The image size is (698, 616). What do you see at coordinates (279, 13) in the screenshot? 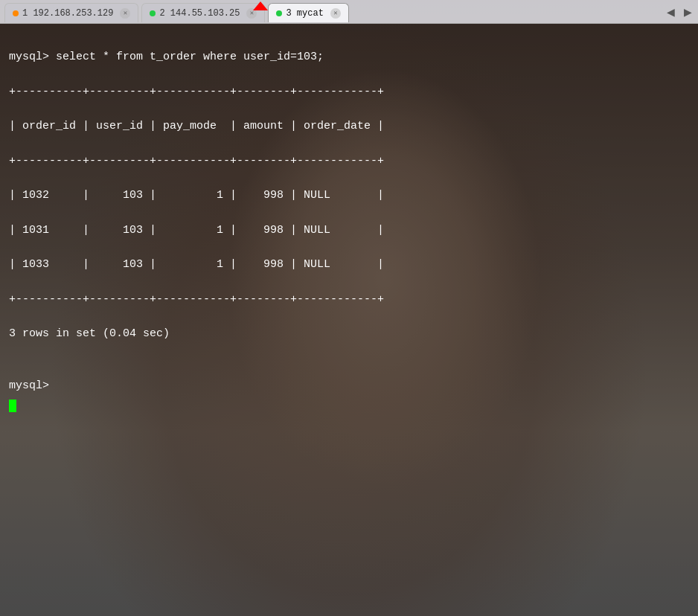
I see `tab-3-status-dot` at bounding box center [279, 13].